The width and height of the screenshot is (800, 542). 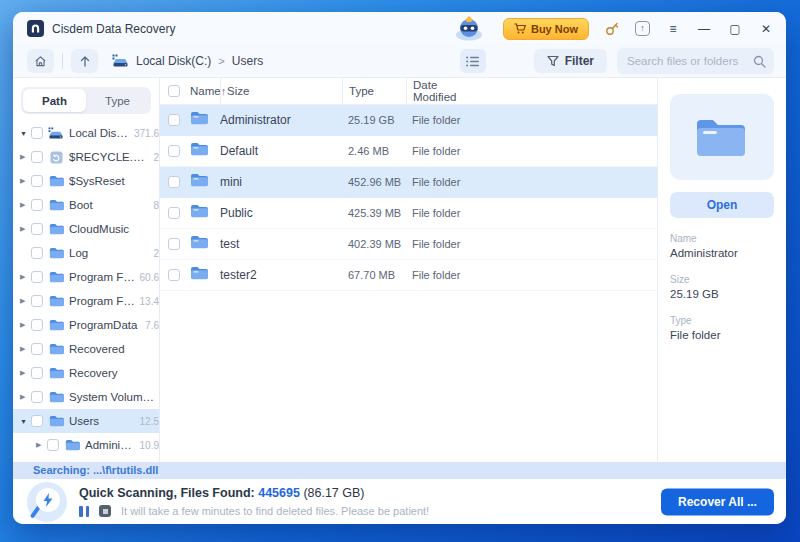 What do you see at coordinates (766, 29) in the screenshot?
I see `close-button: ✕` at bounding box center [766, 29].